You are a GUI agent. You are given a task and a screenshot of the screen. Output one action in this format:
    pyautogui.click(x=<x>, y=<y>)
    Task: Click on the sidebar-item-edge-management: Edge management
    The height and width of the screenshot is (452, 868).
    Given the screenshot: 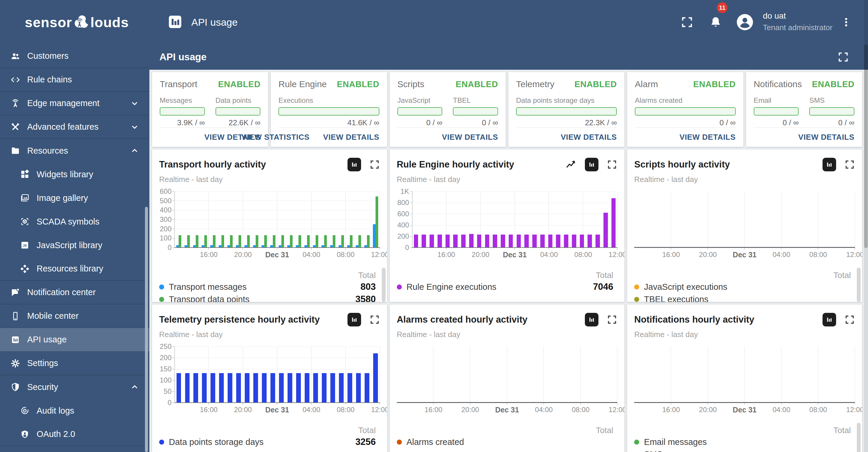 What is the action you would take?
    pyautogui.click(x=75, y=103)
    